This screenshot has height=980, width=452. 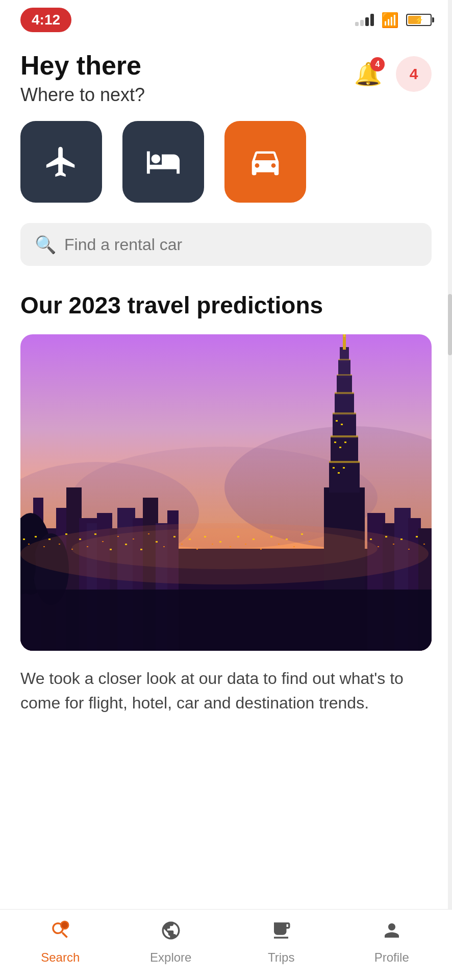 What do you see at coordinates (45, 244) in the screenshot?
I see `search-icon: 🔍` at bounding box center [45, 244].